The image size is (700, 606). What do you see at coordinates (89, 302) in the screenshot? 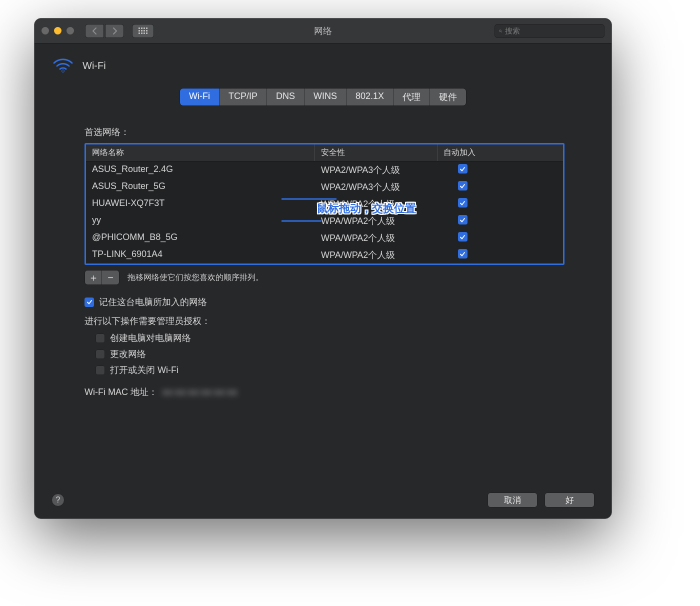
I see `remember-networks-checkbox` at bounding box center [89, 302].